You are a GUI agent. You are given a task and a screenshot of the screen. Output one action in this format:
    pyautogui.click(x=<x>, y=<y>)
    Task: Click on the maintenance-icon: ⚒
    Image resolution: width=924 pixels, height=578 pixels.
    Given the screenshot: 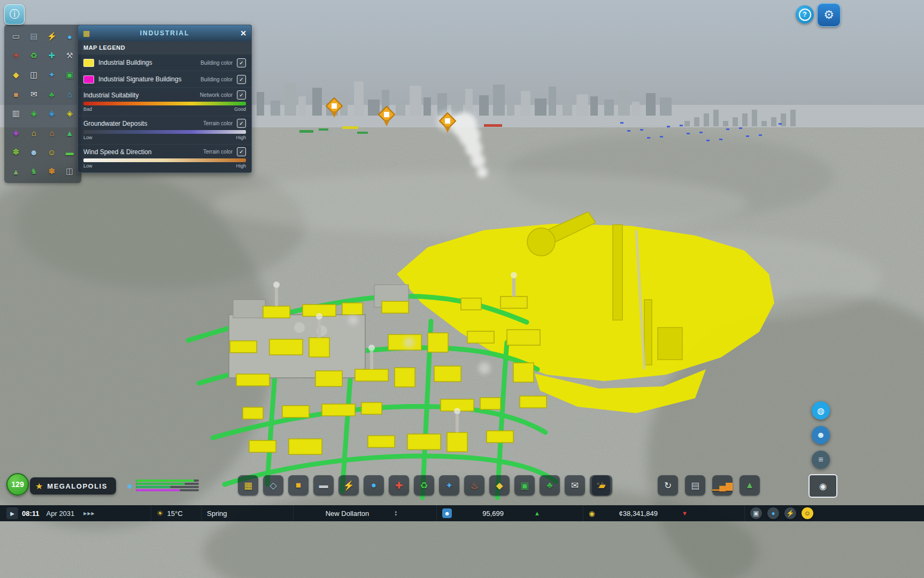 What is the action you would take?
    pyautogui.click(x=70, y=56)
    